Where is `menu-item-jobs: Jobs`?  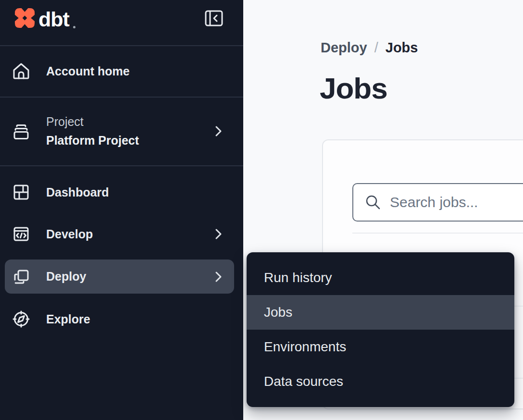 menu-item-jobs: Jobs is located at coordinates (381, 312).